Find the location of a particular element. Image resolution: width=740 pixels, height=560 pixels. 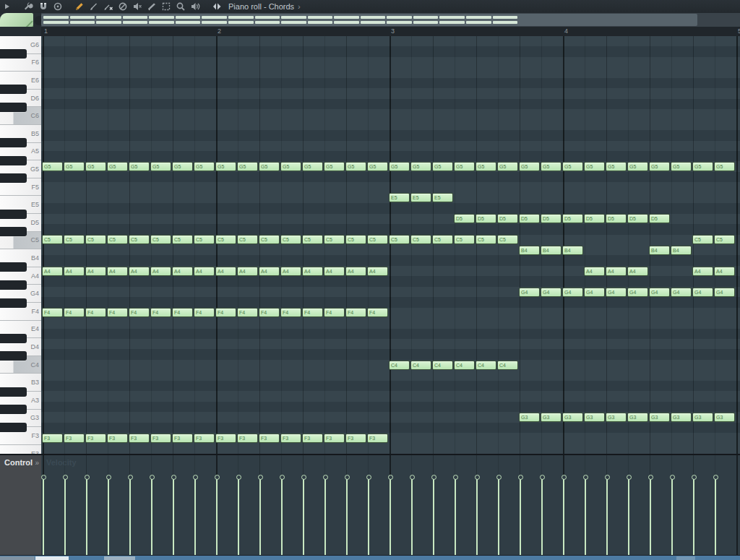

window-title: Piano roll - Chords is located at coordinates (262, 7).